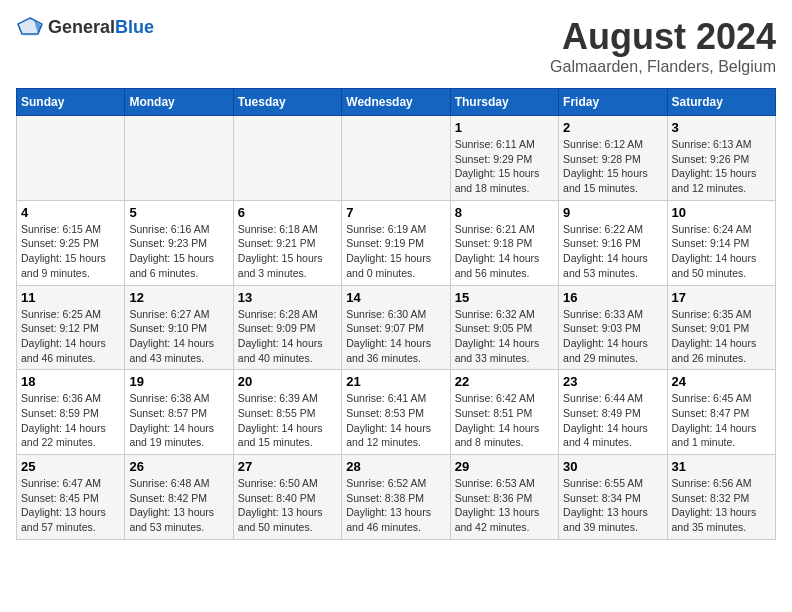 Image resolution: width=792 pixels, height=612 pixels. I want to click on day-number: 15, so click(504, 298).